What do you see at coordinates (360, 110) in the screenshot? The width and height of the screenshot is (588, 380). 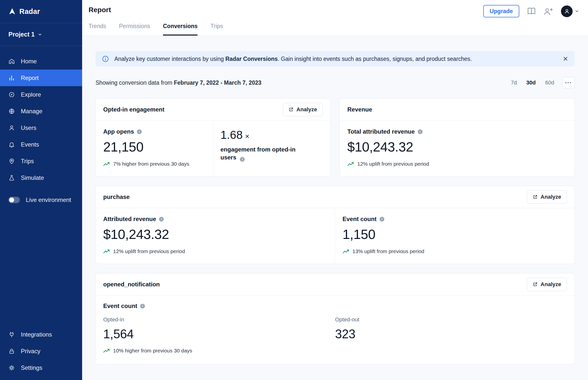 I see `card-title: Revenue` at bounding box center [360, 110].